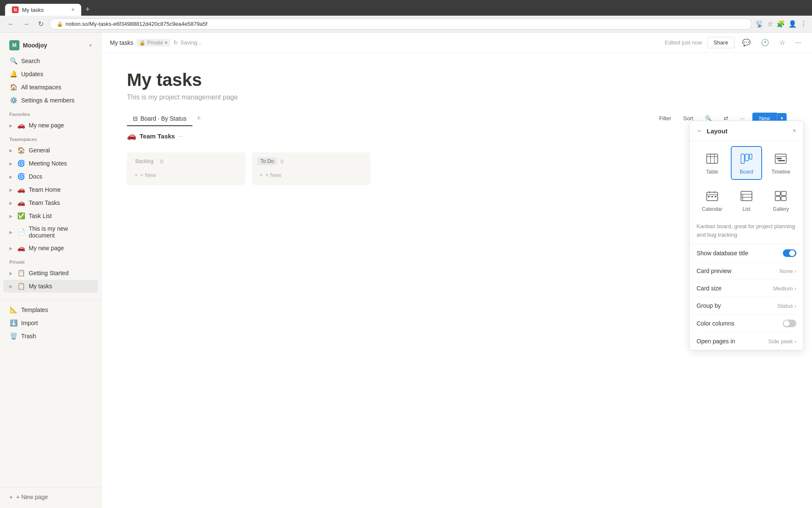 The height and width of the screenshot is (508, 812). Describe the element at coordinates (33, 10) in the screenshot. I see `tab-title: My tasks` at that location.